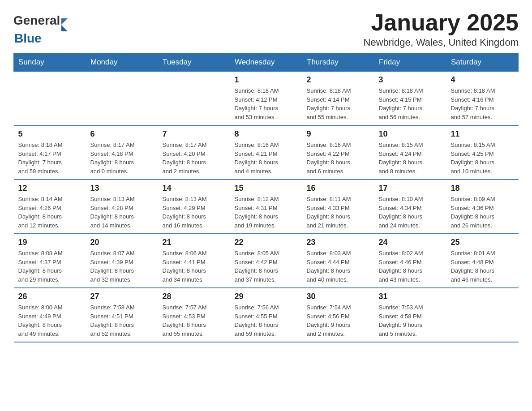 This screenshot has width=532, height=411. Describe the element at coordinates (266, 266) in the screenshot. I see `day-info: Sunrise: 8:05 AM Sunset: 4:42 PM Dayligh…` at that location.